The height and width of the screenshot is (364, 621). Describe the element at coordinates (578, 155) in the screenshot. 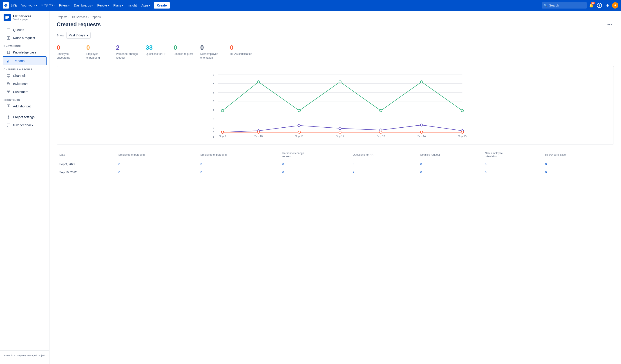

I see `col-hipaa: HIPAA certification` at that location.